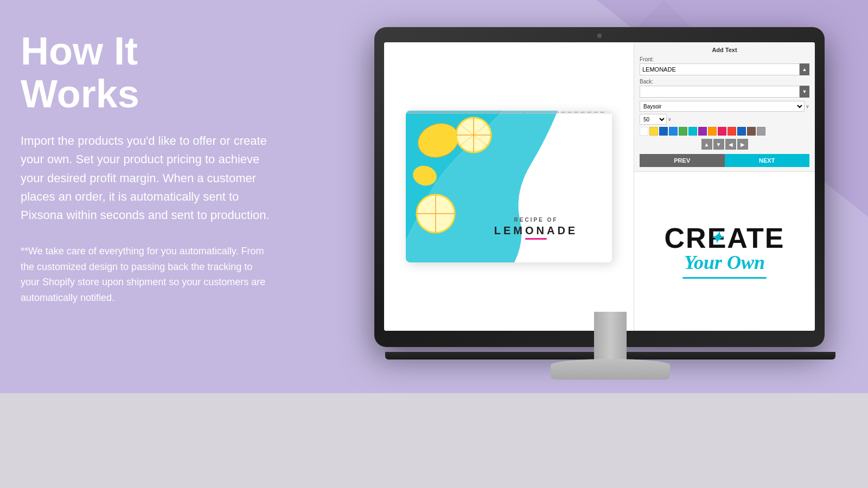  I want to click on nav-buttons: PREV NEXT, so click(725, 160).